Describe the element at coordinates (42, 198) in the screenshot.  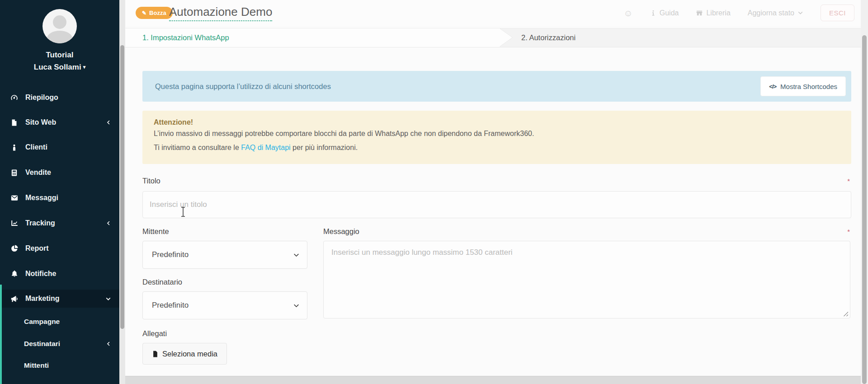
I see `sidebar-item-label: Messaggi` at that location.